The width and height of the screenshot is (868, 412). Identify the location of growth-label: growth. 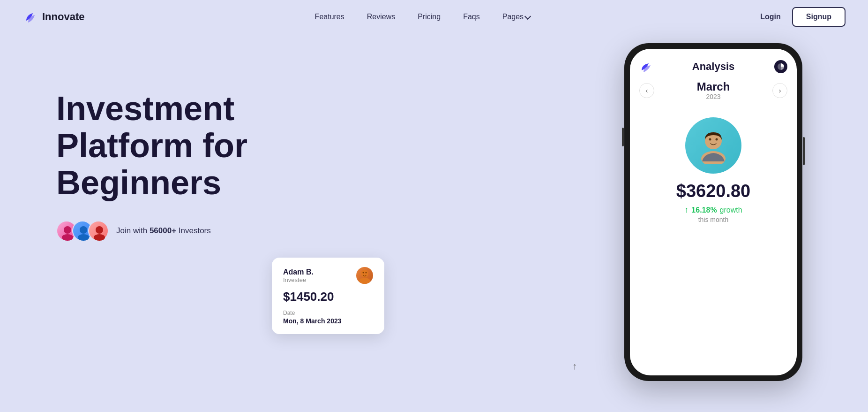
(731, 210).